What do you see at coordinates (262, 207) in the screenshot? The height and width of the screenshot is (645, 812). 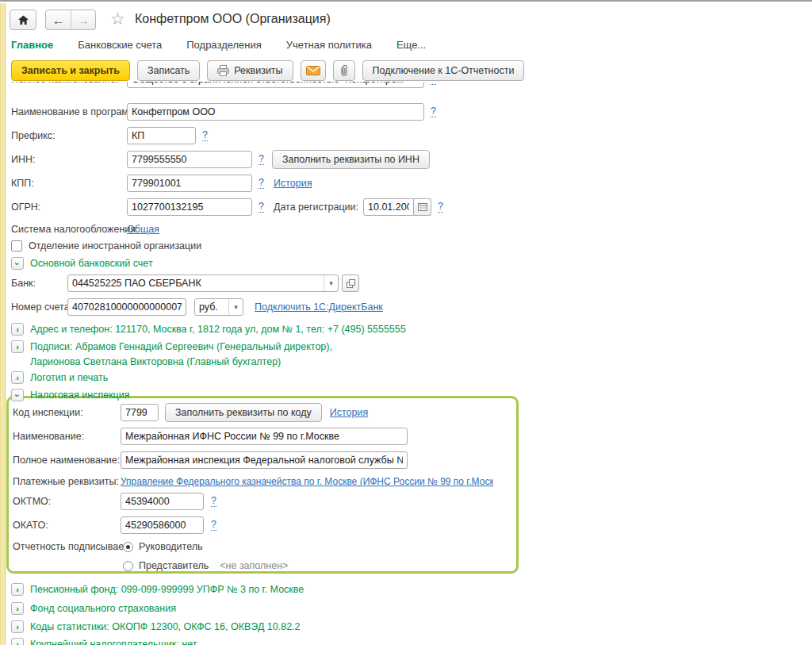 I see `ogrn-help-icon: ?` at bounding box center [262, 207].